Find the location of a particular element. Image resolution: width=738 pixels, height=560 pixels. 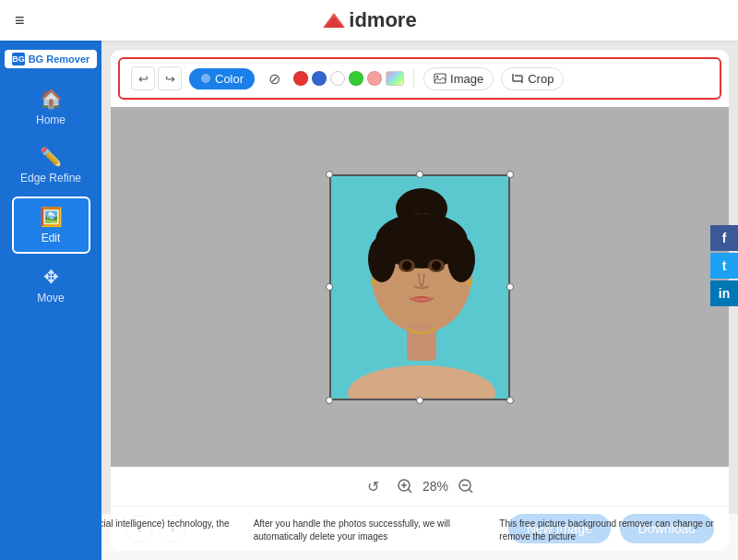

zoom-out-icon is located at coordinates (466, 486).